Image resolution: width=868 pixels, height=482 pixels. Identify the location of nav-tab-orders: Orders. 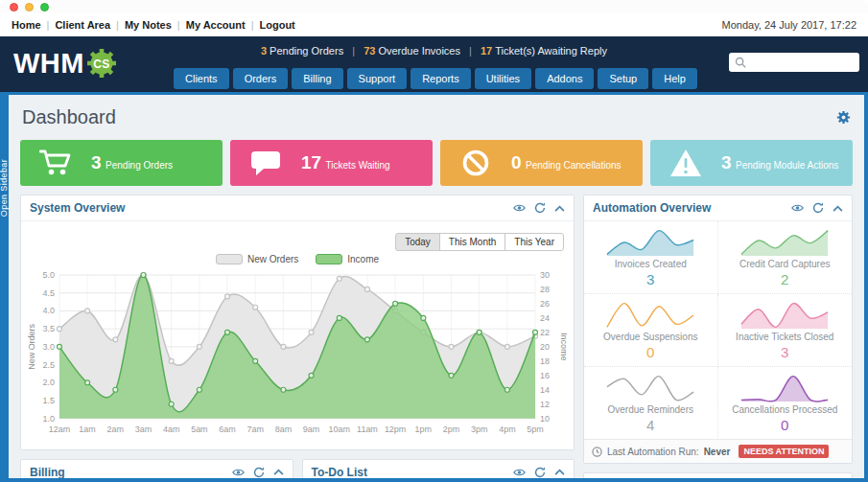
(261, 79).